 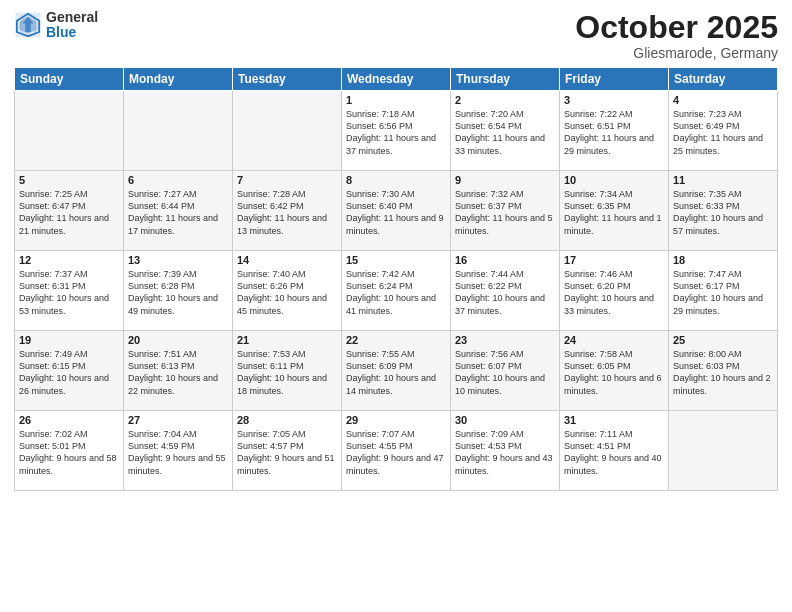 I want to click on day-number: 15, so click(x=396, y=260).